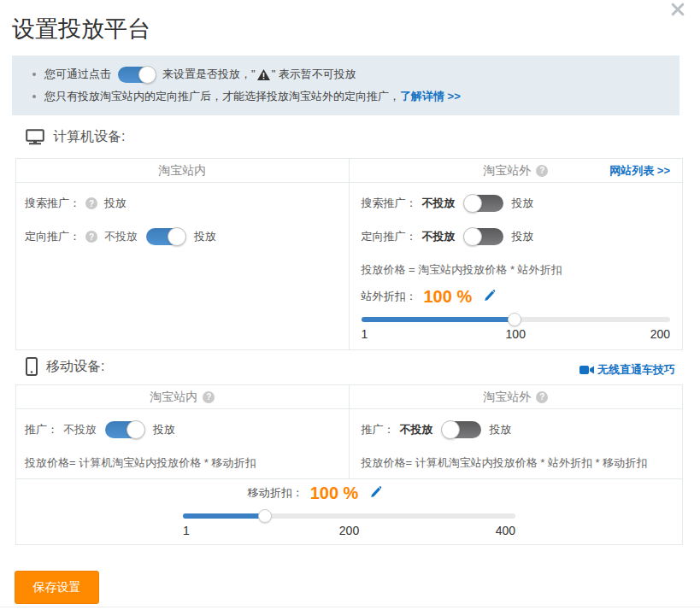 Image resolution: width=700 pixels, height=610 pixels. Describe the element at coordinates (516, 203) in the screenshot. I see `search-promo-row: 搜索推广： 不投放 投放` at that location.